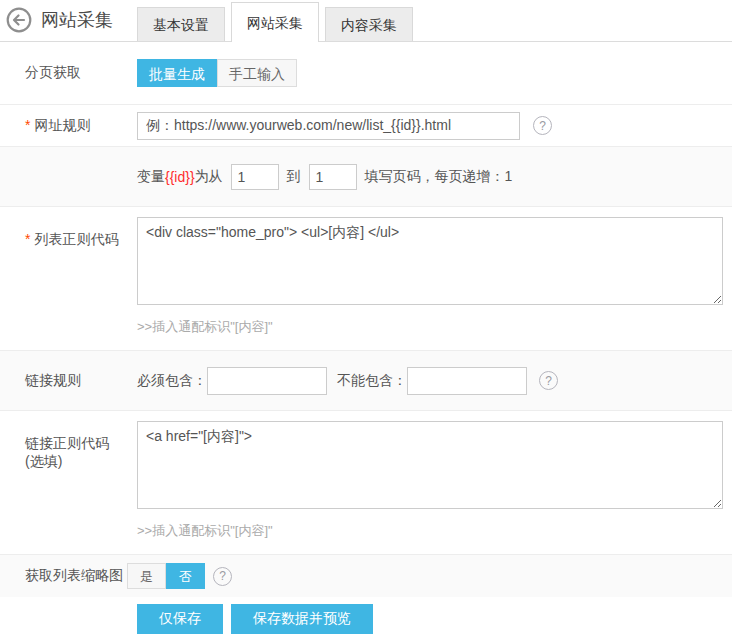 Image resolution: width=732 pixels, height=634 pixels. I want to click on tab-basic-settings: 基本设置, so click(181, 24).